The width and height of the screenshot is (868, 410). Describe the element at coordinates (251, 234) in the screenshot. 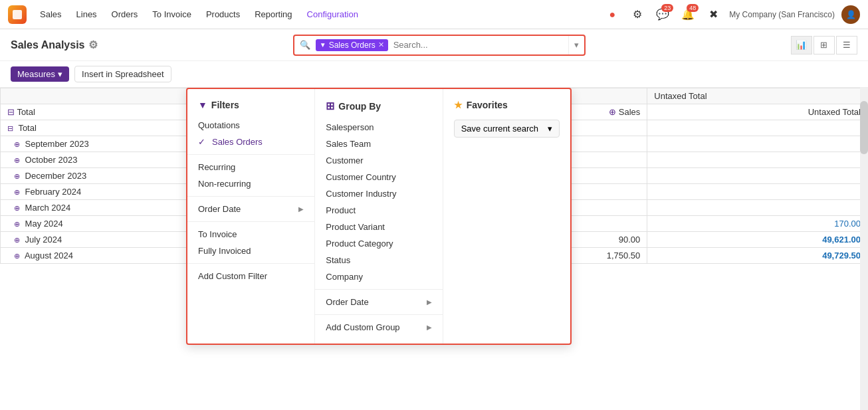

I see `filter-to-invoice: To Invoice` at that location.